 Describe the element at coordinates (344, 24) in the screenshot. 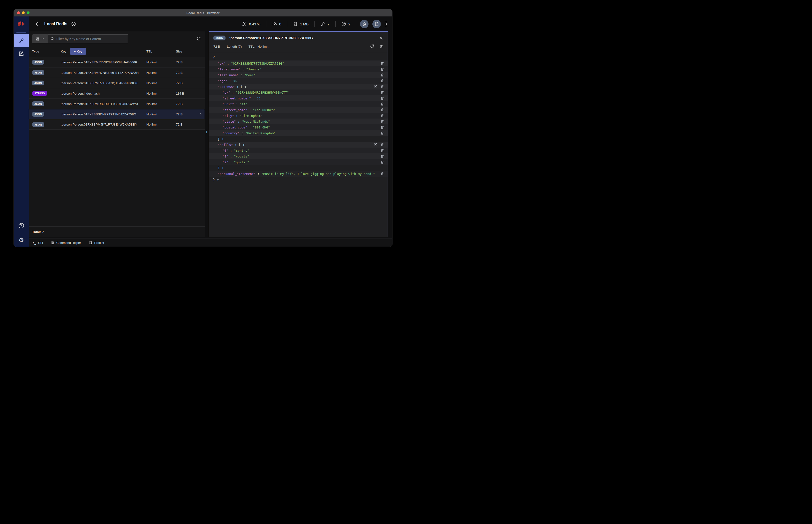

I see `user-icon` at that location.